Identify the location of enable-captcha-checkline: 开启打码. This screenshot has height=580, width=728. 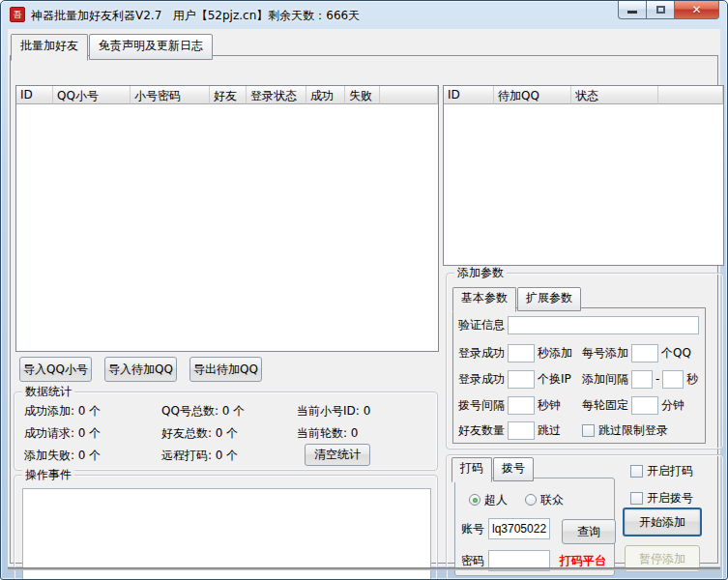
(661, 471).